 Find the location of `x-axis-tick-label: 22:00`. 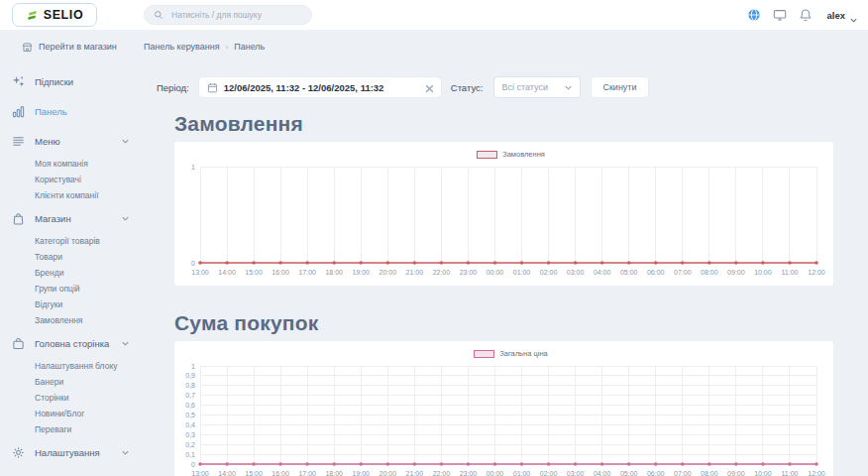

x-axis-tick-label: 22:00 is located at coordinates (442, 473).